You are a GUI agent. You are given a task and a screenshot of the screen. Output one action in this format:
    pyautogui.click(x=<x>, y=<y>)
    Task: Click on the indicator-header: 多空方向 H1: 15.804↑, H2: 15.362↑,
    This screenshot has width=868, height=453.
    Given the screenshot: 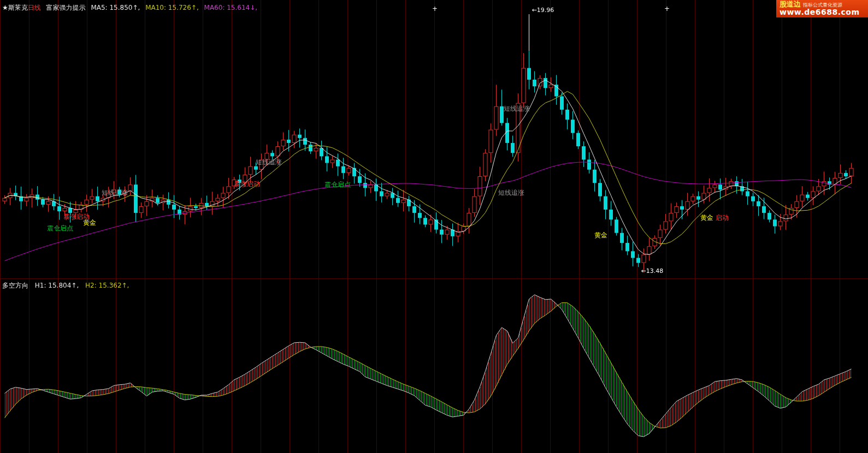 What is the action you would take?
    pyautogui.click(x=68, y=286)
    